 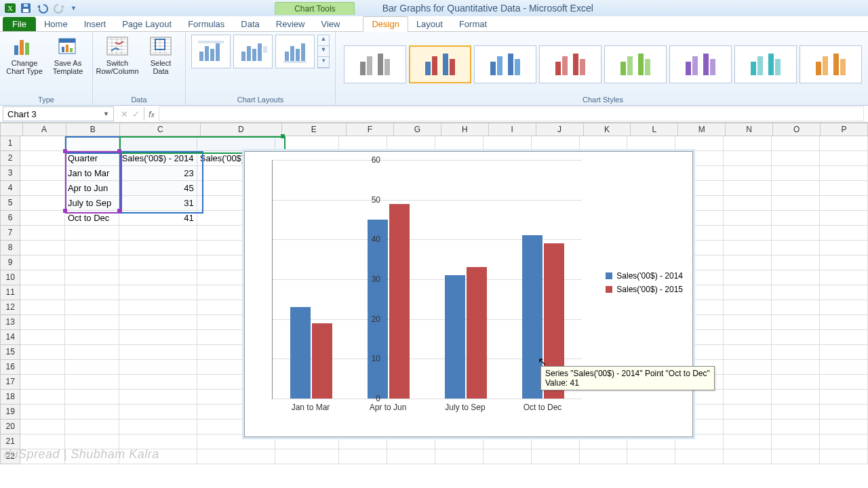 What do you see at coordinates (10, 203) in the screenshot?
I see `row-header-5: 5` at bounding box center [10, 203].